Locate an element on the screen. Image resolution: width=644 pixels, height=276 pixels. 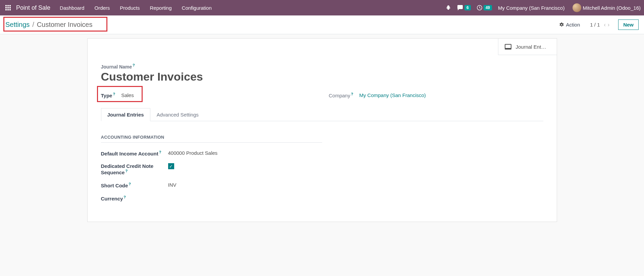
tabs: Journal Entries Advanced Settings is located at coordinates (322, 114).